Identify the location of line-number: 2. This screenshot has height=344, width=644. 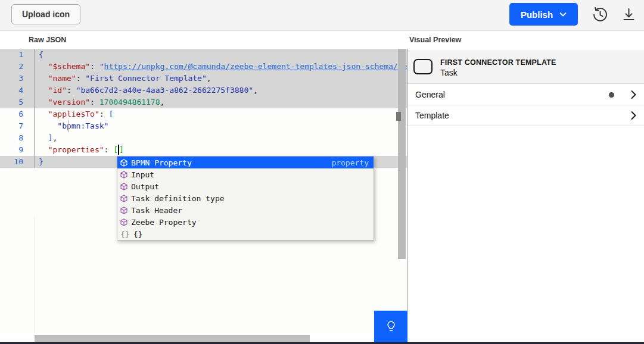
(26, 67).